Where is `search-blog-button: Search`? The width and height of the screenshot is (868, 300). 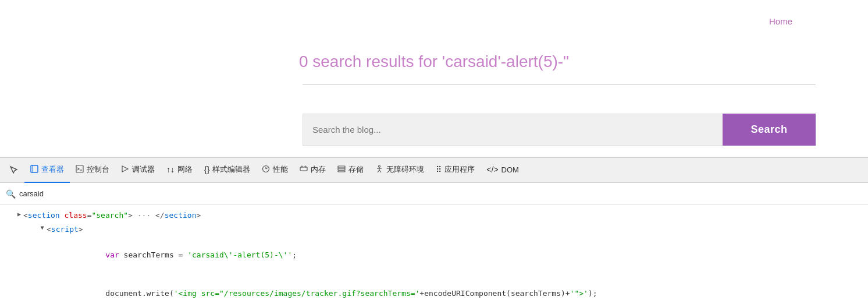 search-blog-button: Search is located at coordinates (769, 129).